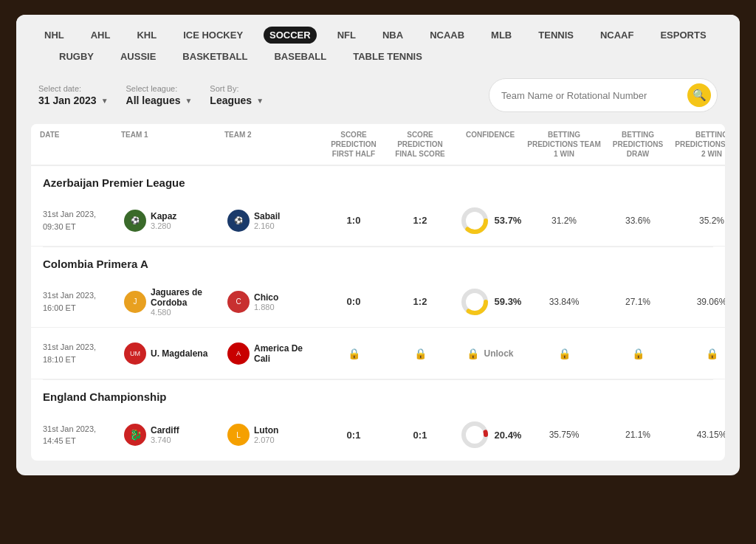 This screenshot has width=756, height=544. Describe the element at coordinates (286, 354) in the screenshot. I see `team2-name: America De Cali` at that location.